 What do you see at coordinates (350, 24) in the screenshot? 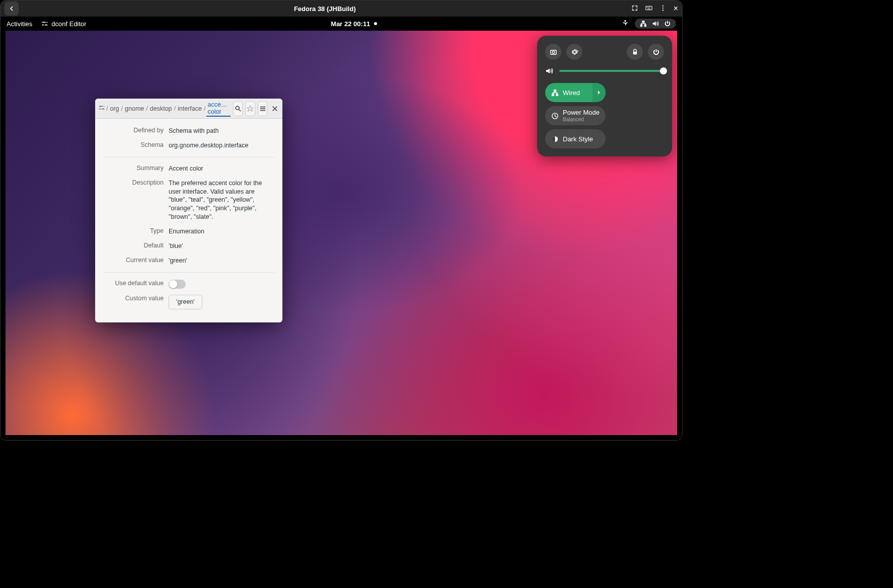
I see `clock-label: Mar 22 00:11` at bounding box center [350, 24].